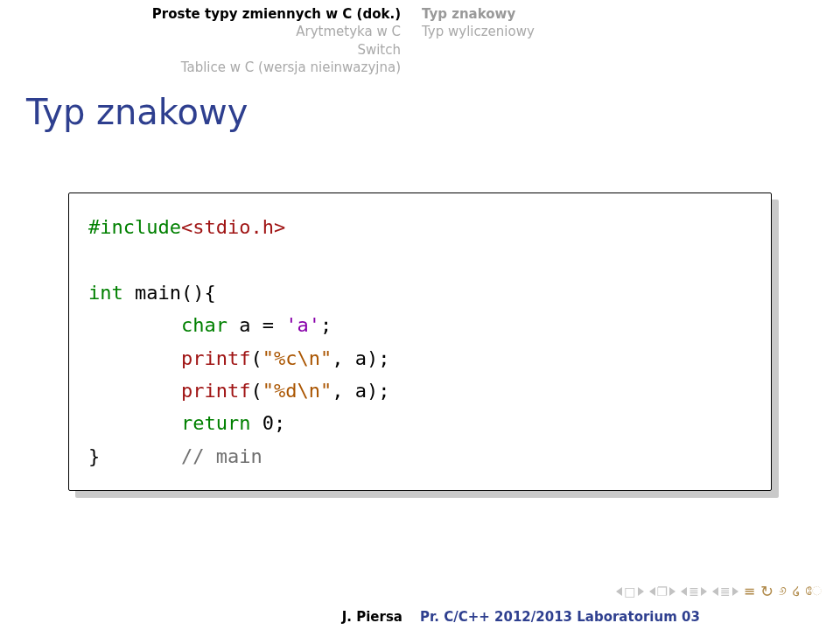 The height and width of the screenshot is (630, 840). I want to click on code-line: #include<stdio.h>, so click(420, 228).